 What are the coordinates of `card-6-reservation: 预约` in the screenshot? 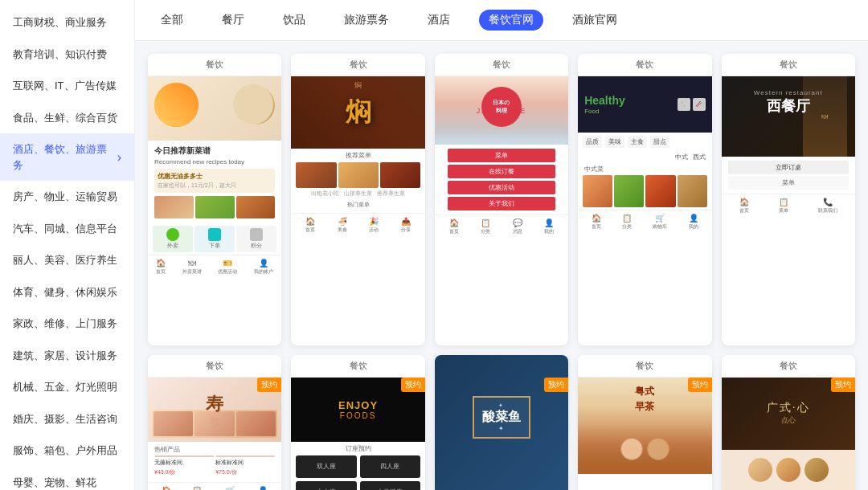 It's located at (269, 385).